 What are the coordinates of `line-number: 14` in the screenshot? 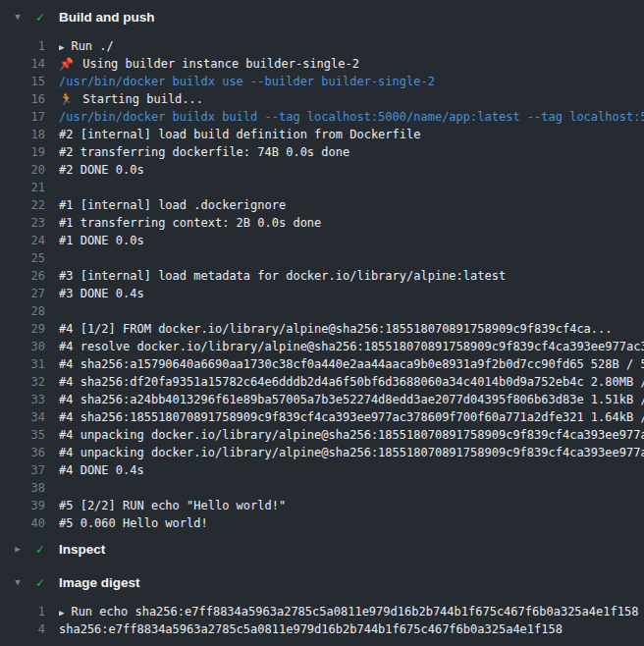 It's located at (23, 64).